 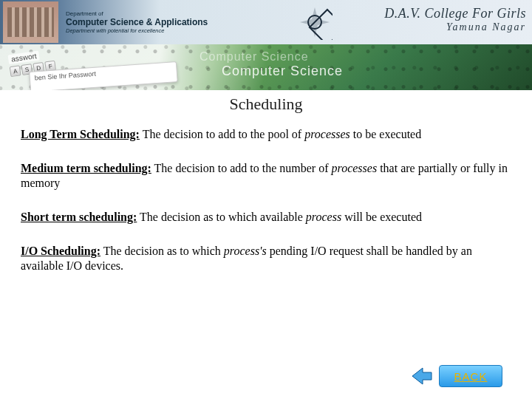 I want to click on dept-top-label: Department of, so click(x=137, y=13).